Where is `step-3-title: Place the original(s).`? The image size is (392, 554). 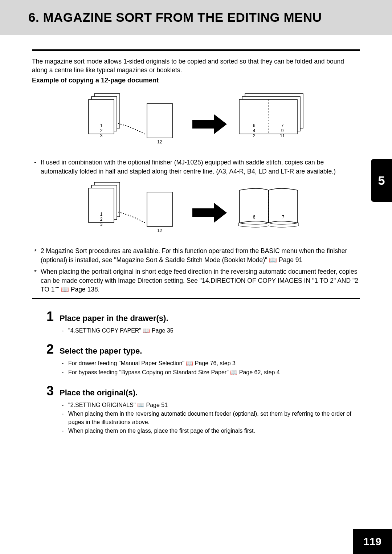 step-3-title: Place the original(s). is located at coordinates (99, 393).